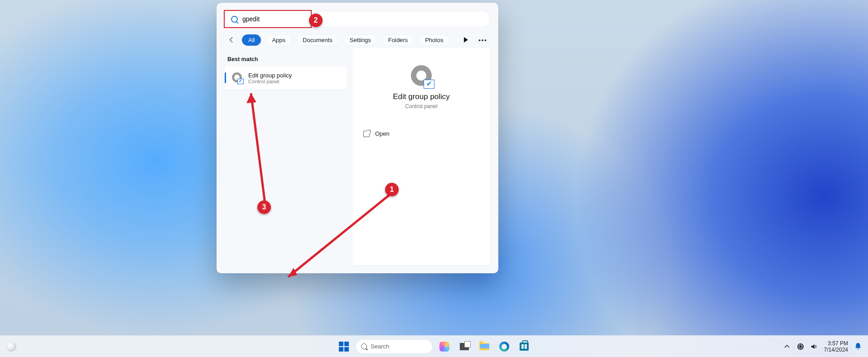 The image size is (868, 357). Describe the element at coordinates (398, 40) in the screenshot. I see `filter-folders: Folders` at that location.